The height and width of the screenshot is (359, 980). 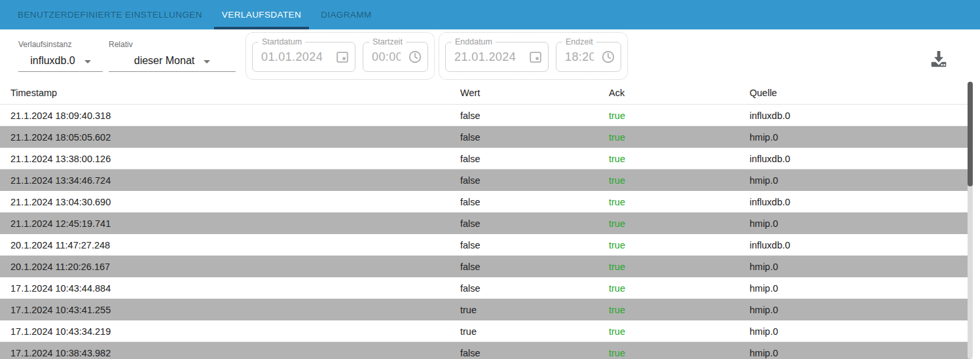 What do you see at coordinates (346, 14) in the screenshot?
I see `tab-diagramm: DIAGRAMM` at bounding box center [346, 14].